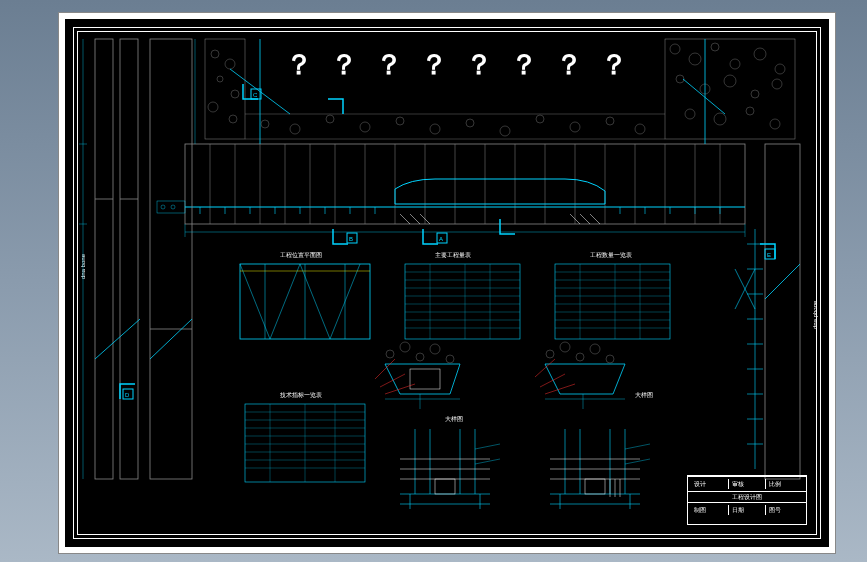 Image resolution: width=867 pixels, height=562 pixels. What do you see at coordinates (305, 296) in the screenshot?
I see `detail-truss: 工程位置平面图` at bounding box center [305, 296].